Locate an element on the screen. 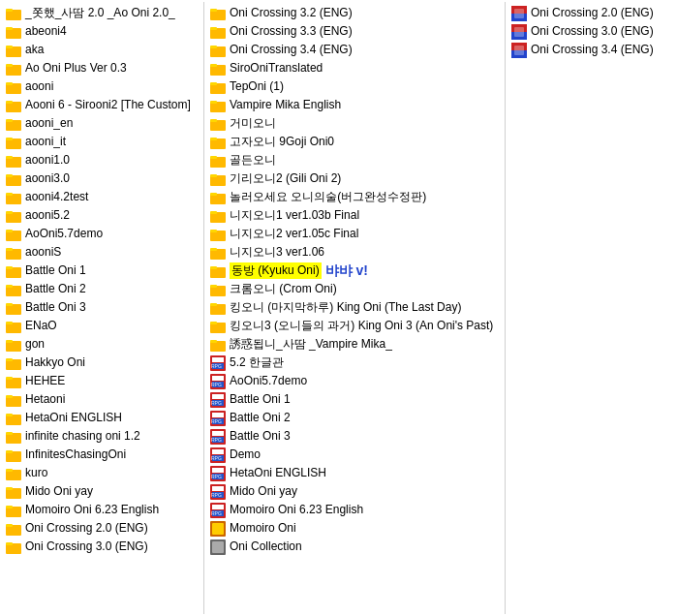  list-item: Oni Collection is located at coordinates (354, 546).